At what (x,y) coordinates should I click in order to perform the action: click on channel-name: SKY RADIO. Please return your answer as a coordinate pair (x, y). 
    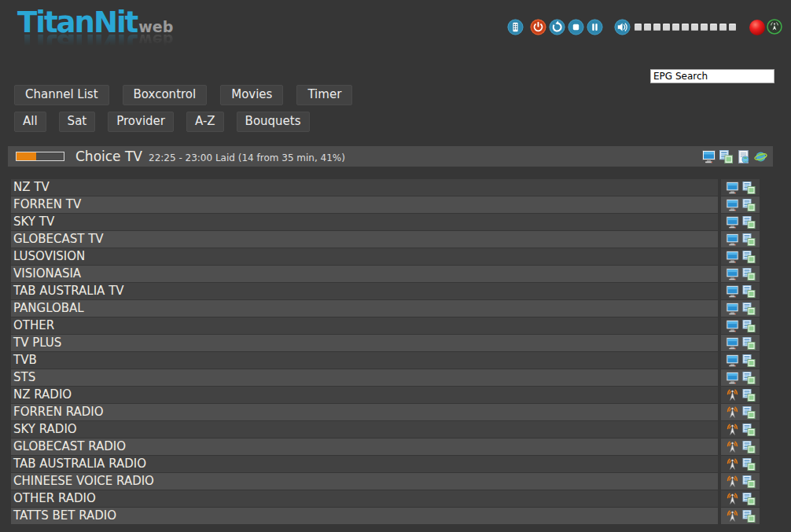
    Looking at the image, I should click on (365, 429).